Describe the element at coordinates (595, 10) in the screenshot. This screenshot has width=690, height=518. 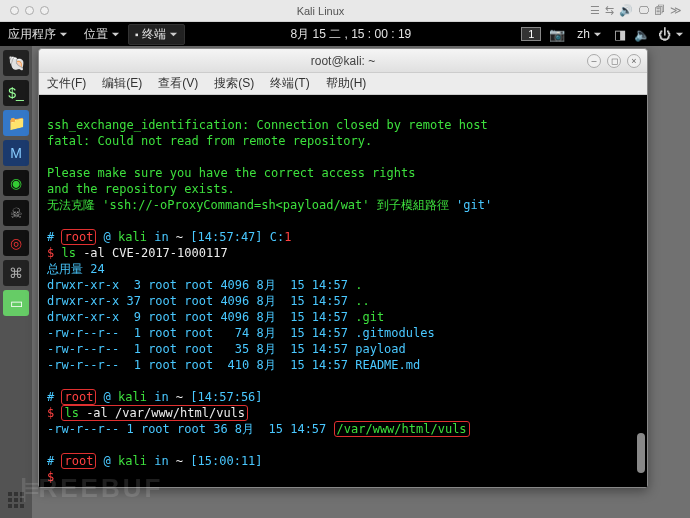
I see `tray-icon: ☰` at that location.